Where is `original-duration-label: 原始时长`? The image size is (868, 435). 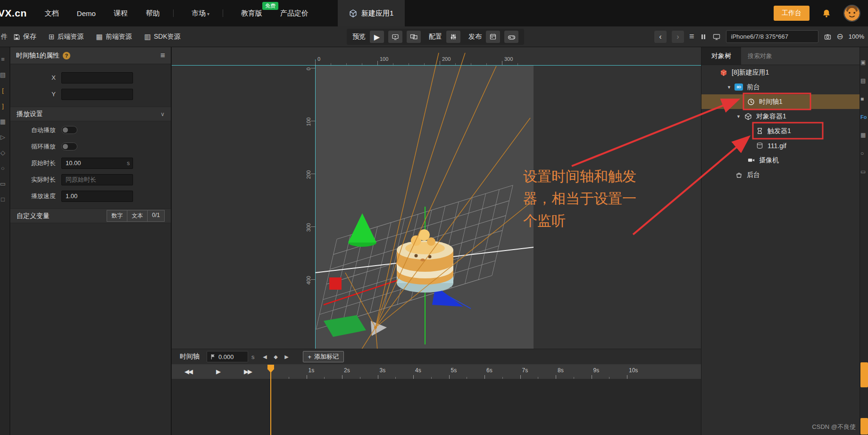
original-duration-label: 原始时长 is located at coordinates (33, 163).